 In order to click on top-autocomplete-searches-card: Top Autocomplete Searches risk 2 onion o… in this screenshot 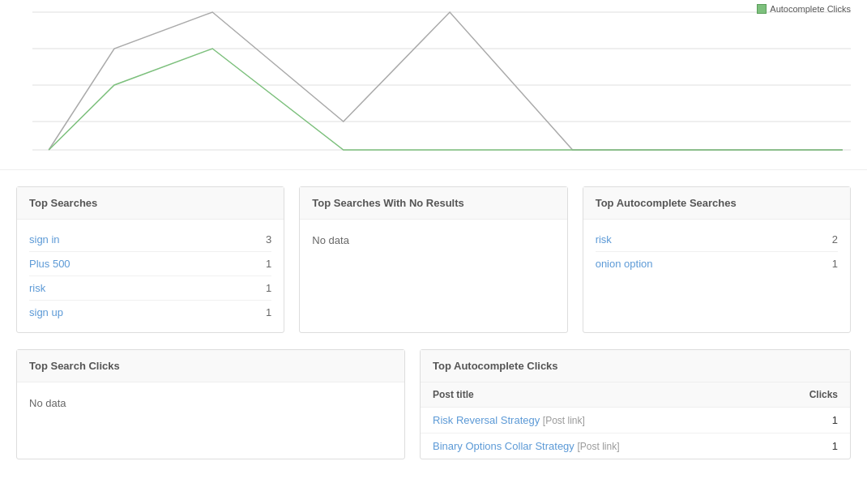, I will do `click(716, 259)`.